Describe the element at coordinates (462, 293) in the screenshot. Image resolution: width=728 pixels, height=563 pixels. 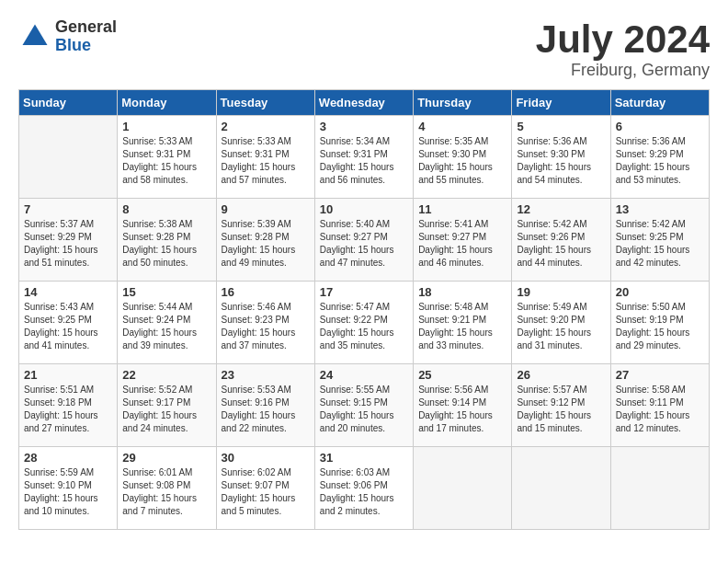
I see `day-number: 18` at that location.